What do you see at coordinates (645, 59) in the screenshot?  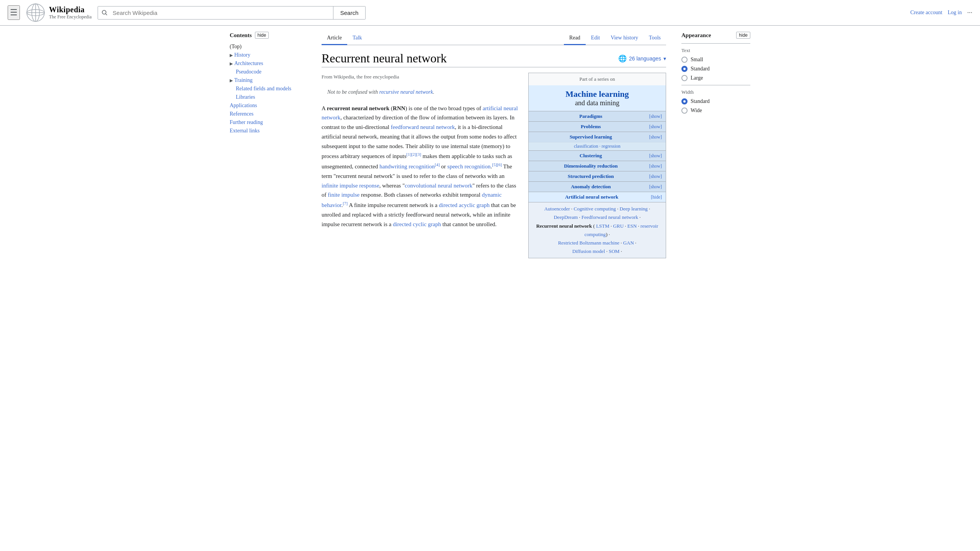 I see `lang-count: 26 languages` at bounding box center [645, 59].